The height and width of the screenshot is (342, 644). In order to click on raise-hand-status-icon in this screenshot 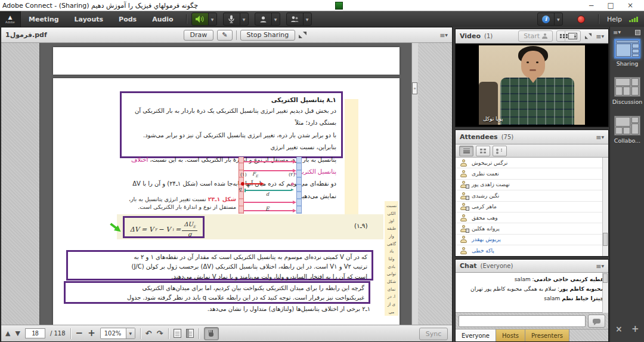, I will do `click(295, 19)`.